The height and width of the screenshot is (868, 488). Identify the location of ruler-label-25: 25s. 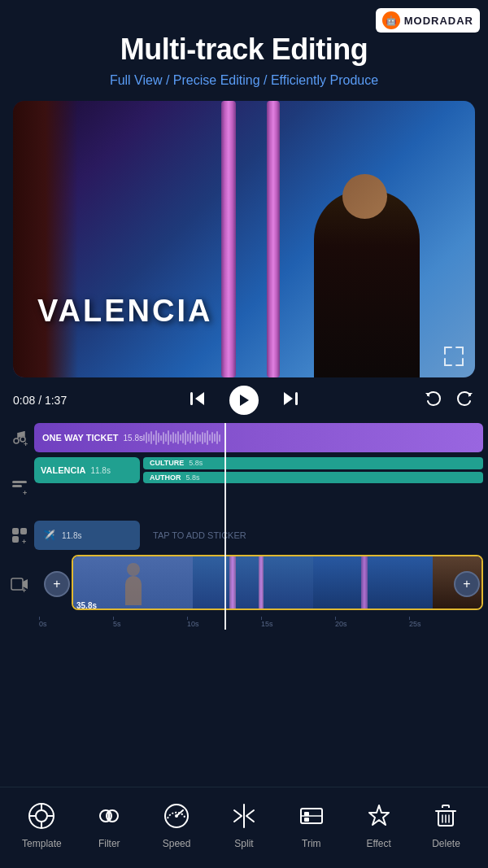
(415, 624).